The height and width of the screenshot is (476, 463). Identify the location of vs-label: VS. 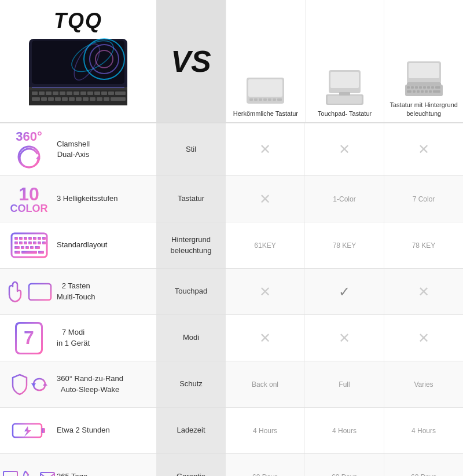
(191, 61).